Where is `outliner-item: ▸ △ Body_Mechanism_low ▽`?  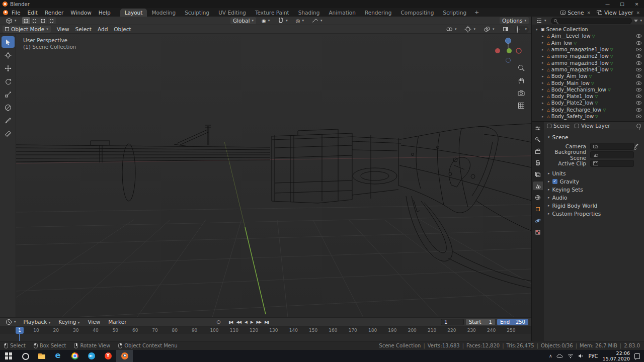
outliner-item: ▸ △ Body_Mechanism_low ▽ is located at coordinates (588, 89).